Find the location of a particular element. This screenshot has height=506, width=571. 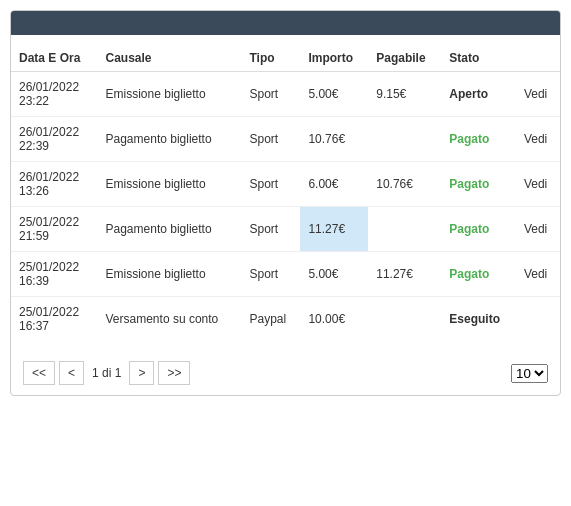

table-row: 26/01/2022 23:22Emissione bigliettoSport… is located at coordinates (286, 94).